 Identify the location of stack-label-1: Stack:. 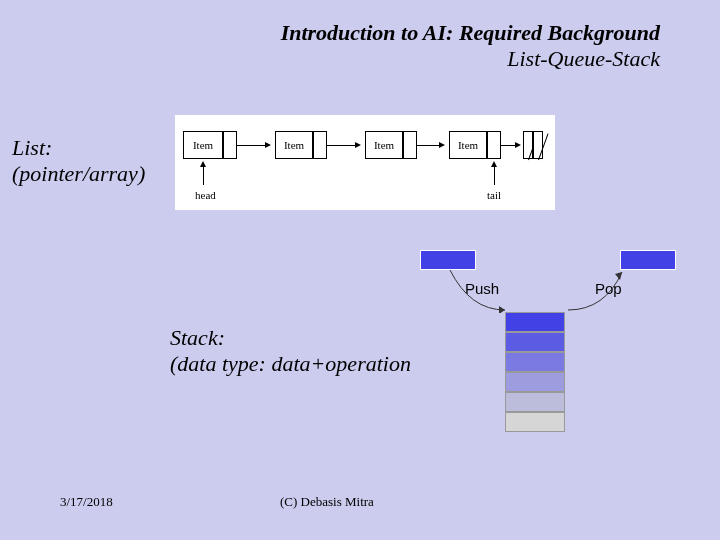
(290, 338).